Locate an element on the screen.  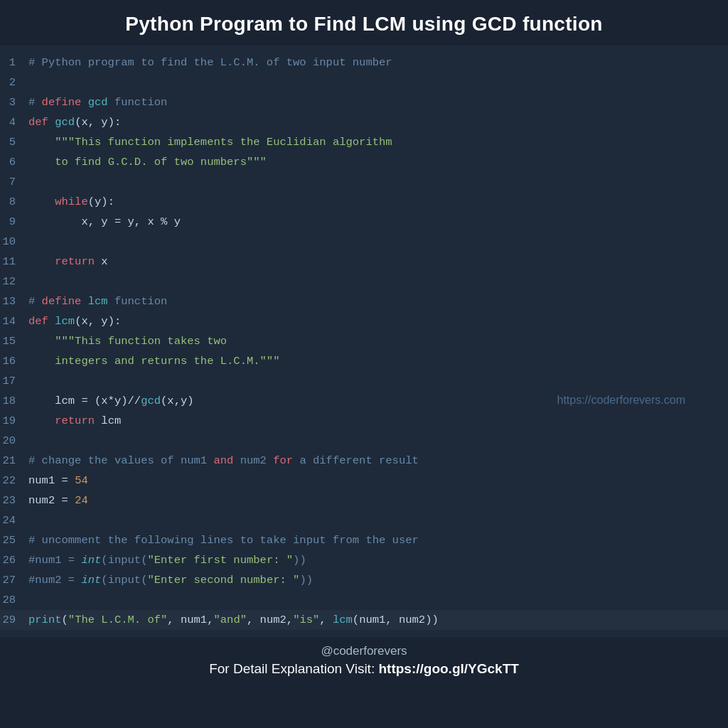
line-number: 12 is located at coordinates (14, 282).